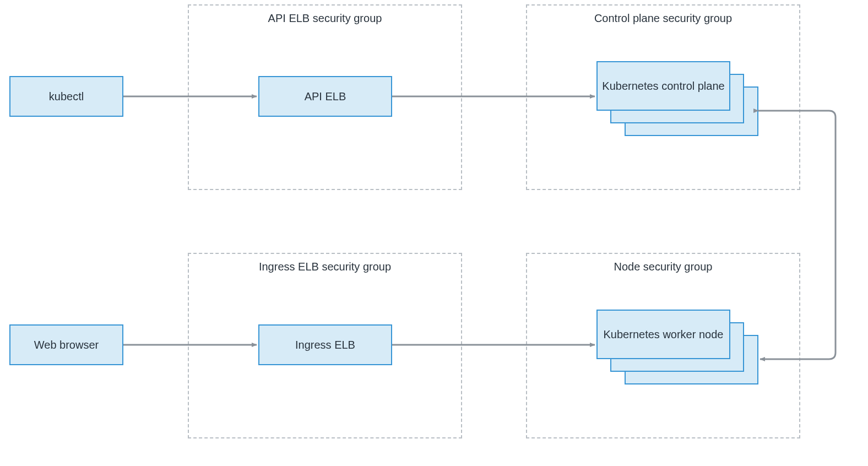  What do you see at coordinates (66, 345) in the screenshot?
I see `web-browser-node: Web browser` at bounding box center [66, 345].